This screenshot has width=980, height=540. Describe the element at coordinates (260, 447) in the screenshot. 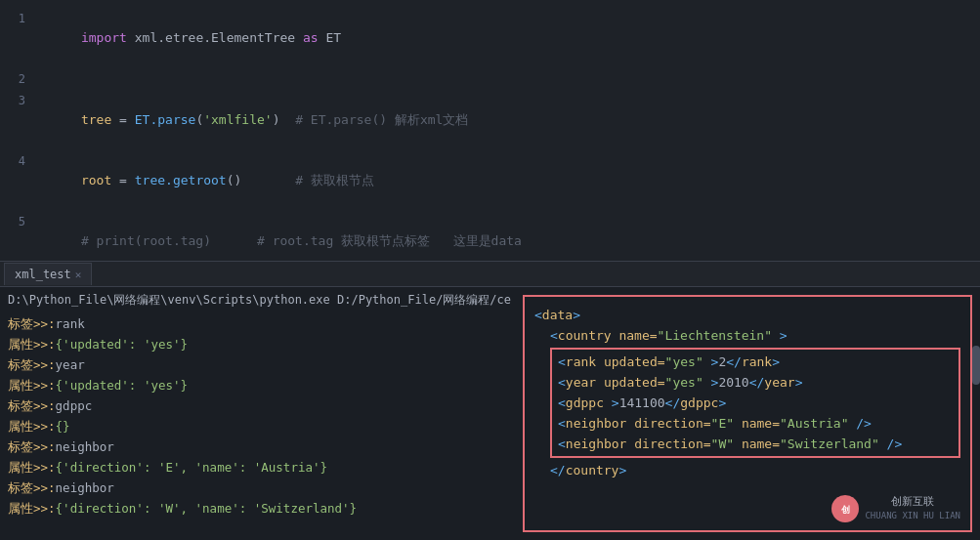

I see `output-line-7: 标签>>: neighbor` at that location.